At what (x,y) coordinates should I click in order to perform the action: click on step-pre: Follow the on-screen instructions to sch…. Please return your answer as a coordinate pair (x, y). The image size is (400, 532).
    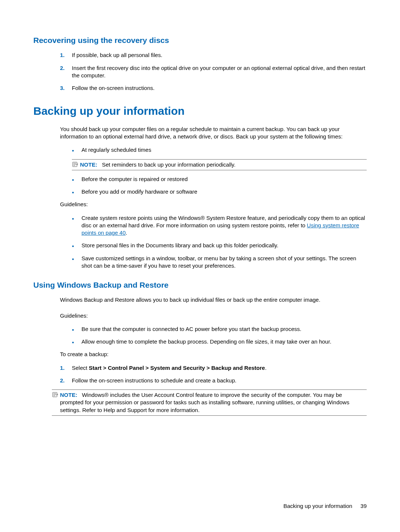
    Looking at the image, I should click on (154, 381).